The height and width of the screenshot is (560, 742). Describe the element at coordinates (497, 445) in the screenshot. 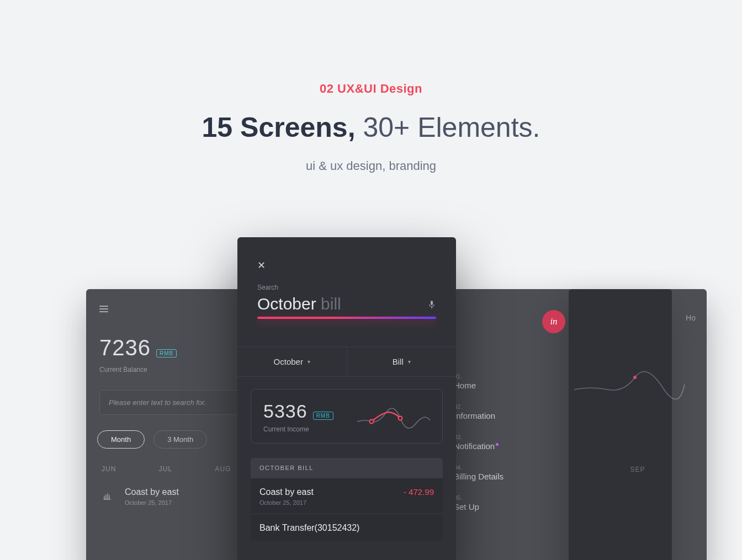

I see `notification-dot-icon` at that location.